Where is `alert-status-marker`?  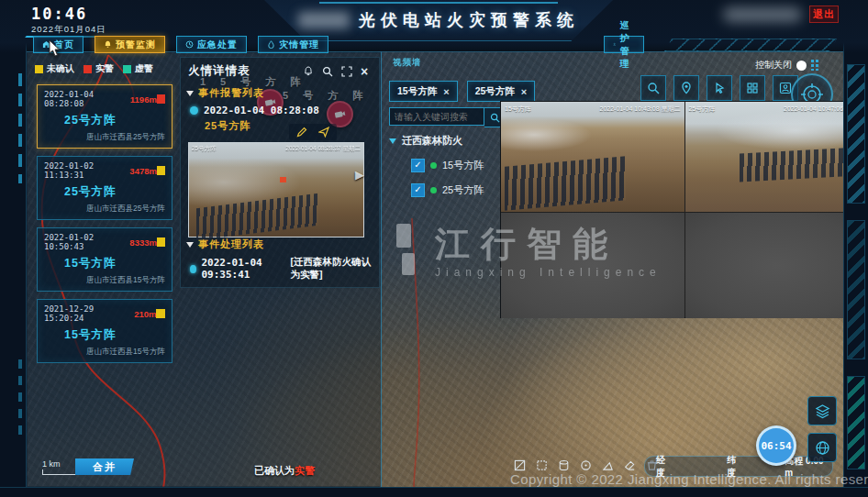 alert-status-marker is located at coordinates (161, 314).